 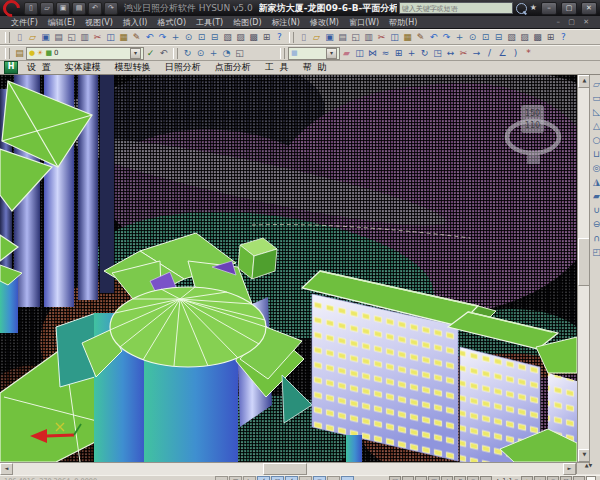 What do you see at coordinates (278, 478) in the screenshot?
I see `osnap-toggle: ⊡` at bounding box center [278, 478].